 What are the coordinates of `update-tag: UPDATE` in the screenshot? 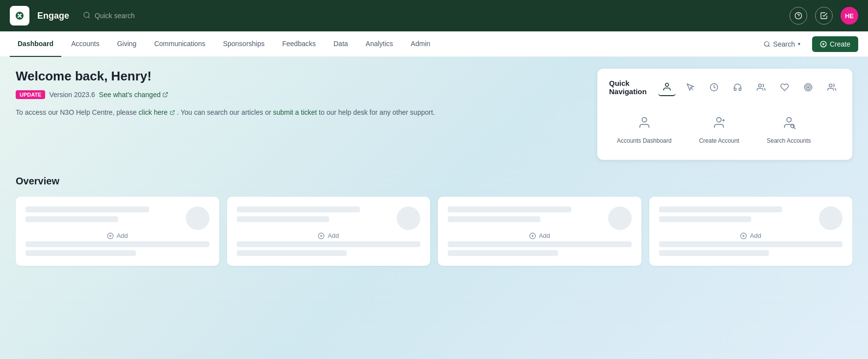 It's located at (30, 95).